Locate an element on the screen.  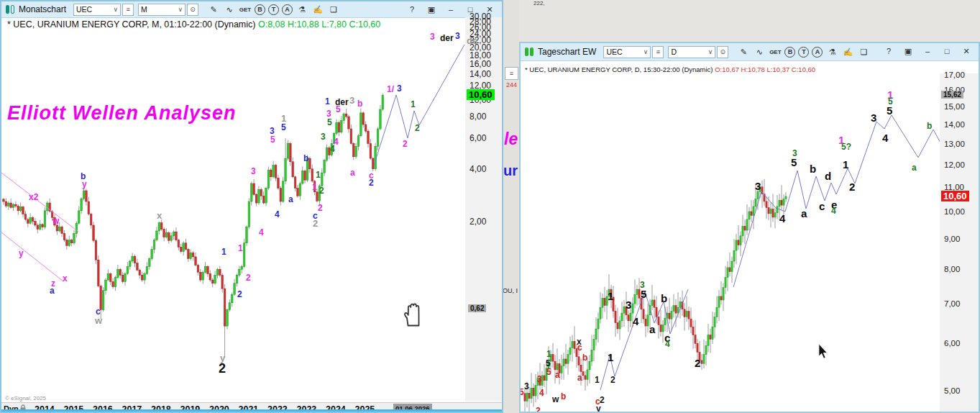
wave-label: y is located at coordinates (22, 253).